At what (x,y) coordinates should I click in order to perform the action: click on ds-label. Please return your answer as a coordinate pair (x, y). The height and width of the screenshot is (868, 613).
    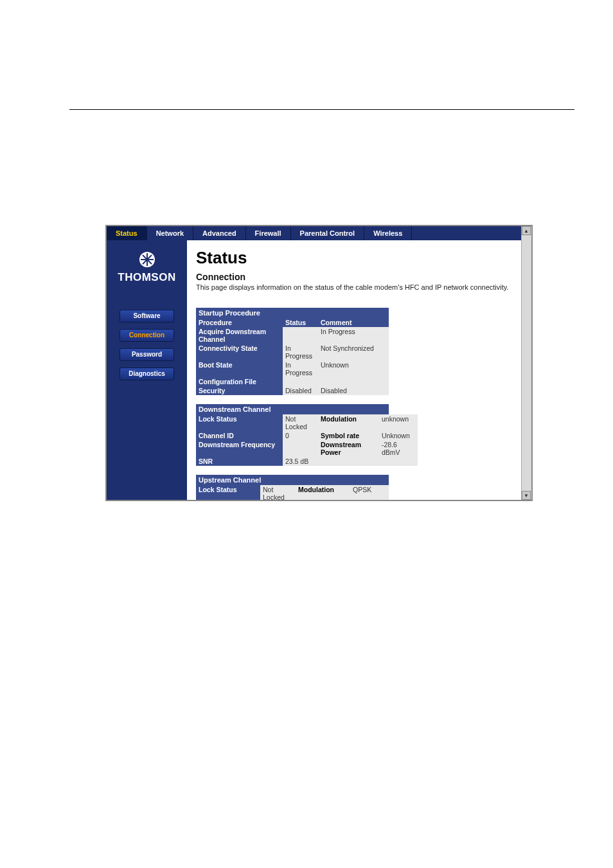
    Looking at the image, I should click on (348, 461).